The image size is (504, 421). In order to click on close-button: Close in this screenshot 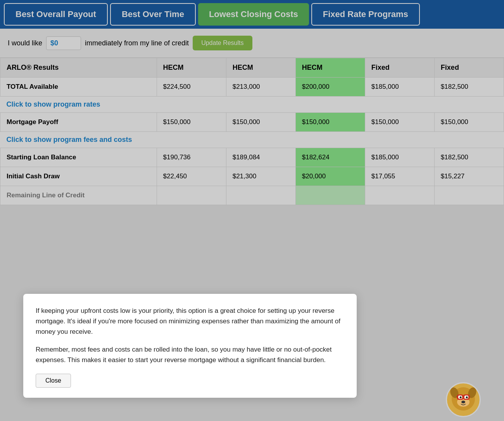, I will do `click(54, 381)`.